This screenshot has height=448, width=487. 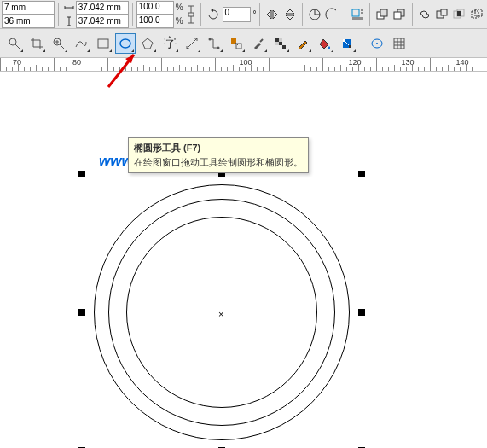 I want to click on scale-x-input: 100.0, so click(x=155, y=8).